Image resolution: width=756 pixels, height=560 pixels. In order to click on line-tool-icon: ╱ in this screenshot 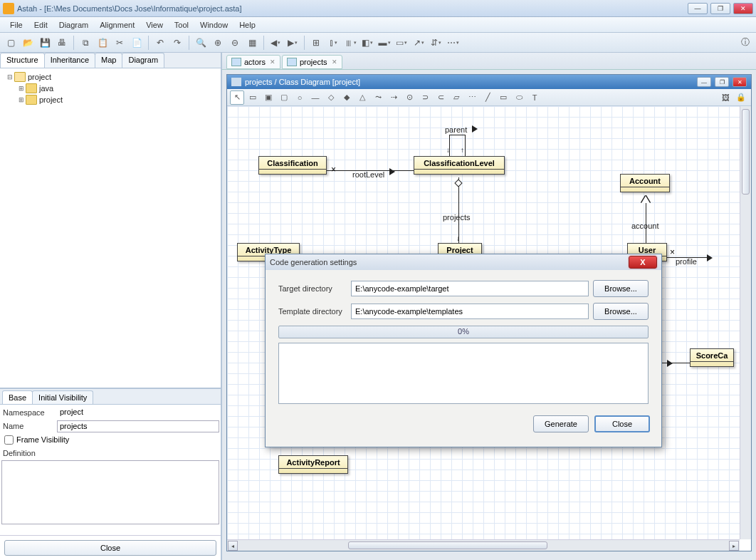, I will do `click(488, 98)`.